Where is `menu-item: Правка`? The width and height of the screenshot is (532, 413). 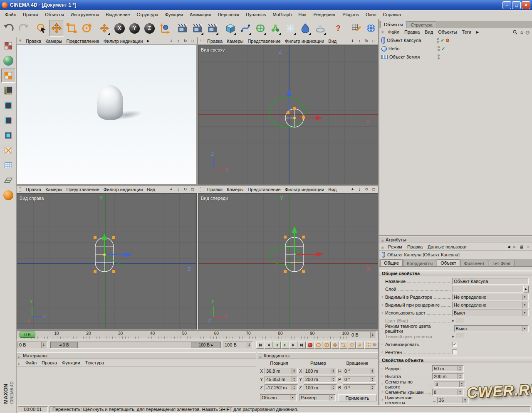
menu-item: Правка is located at coordinates (31, 15).